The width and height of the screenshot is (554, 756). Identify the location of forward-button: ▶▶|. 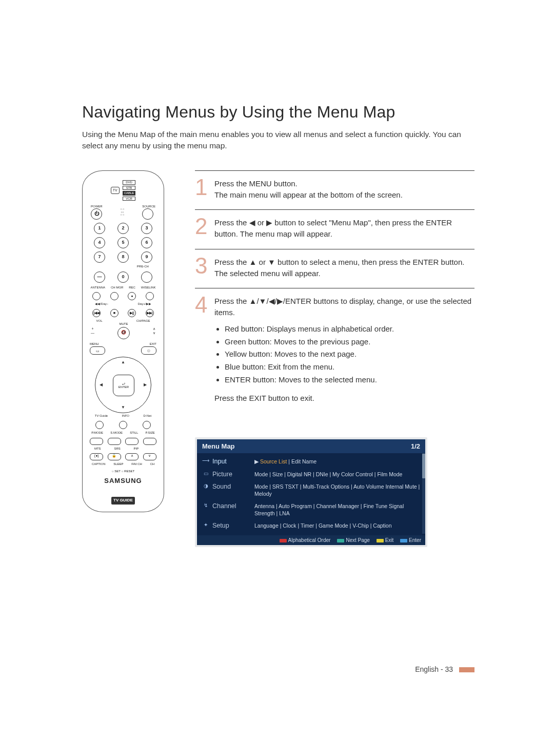
(150, 313).